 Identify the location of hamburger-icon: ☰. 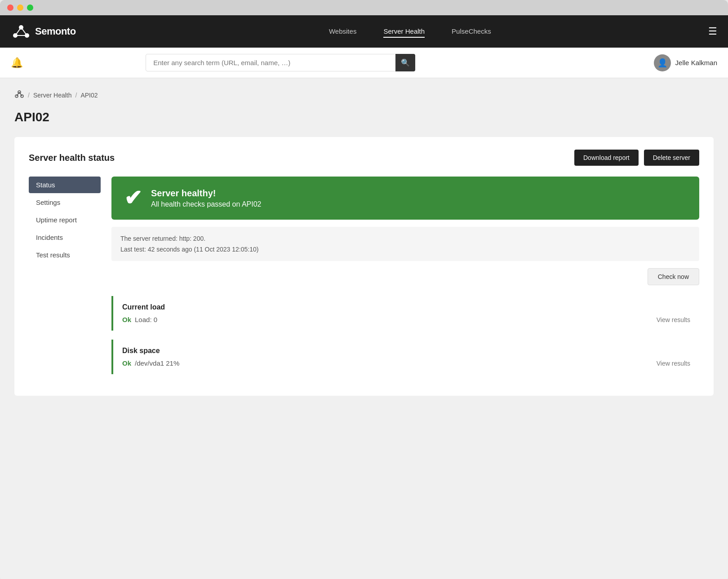
(713, 31).